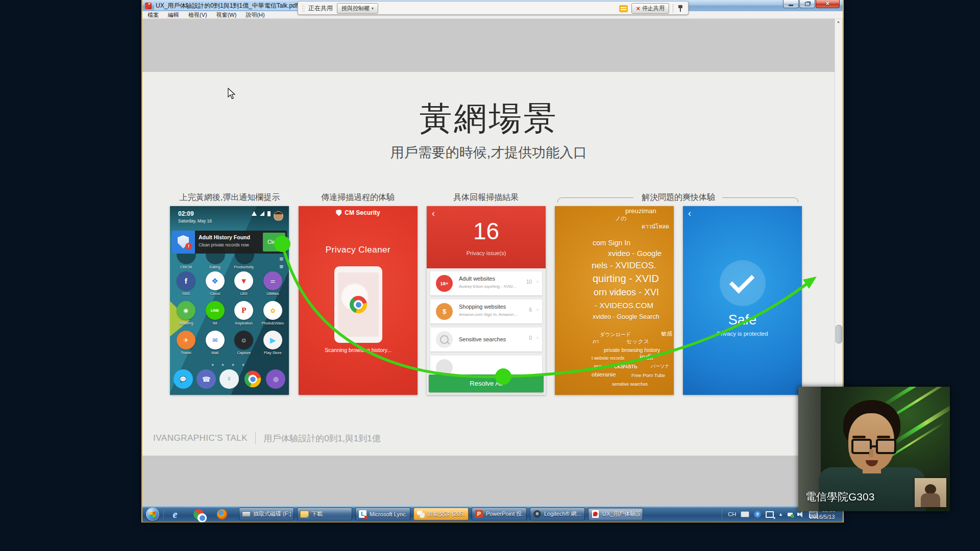 This screenshot has width=980, height=551. What do you see at coordinates (874, 446) in the screenshot?
I see `glasses` at bounding box center [874, 446].